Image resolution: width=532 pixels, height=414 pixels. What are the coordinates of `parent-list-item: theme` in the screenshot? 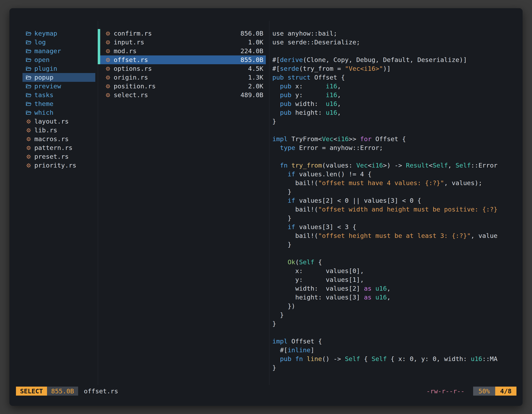 It's located at (59, 104).